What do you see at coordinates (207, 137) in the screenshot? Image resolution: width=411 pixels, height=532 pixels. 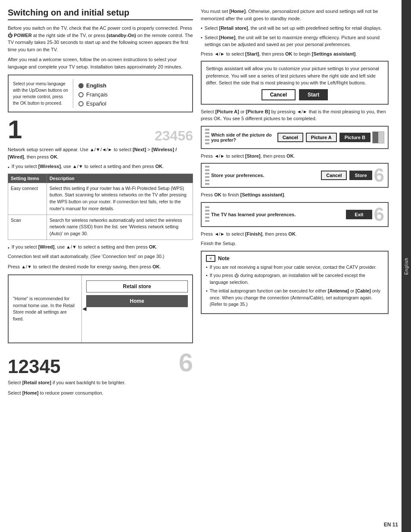 I see `picture-stripe` at bounding box center [207, 137].